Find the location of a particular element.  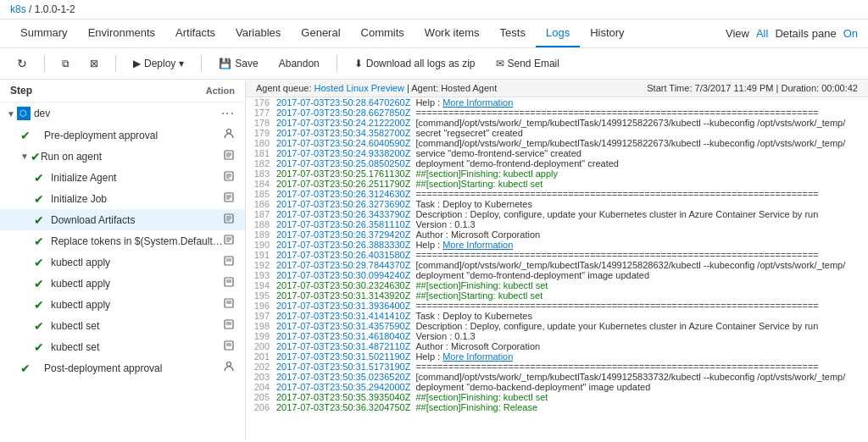

tab-artifacts: Artifacts is located at coordinates (195, 34).